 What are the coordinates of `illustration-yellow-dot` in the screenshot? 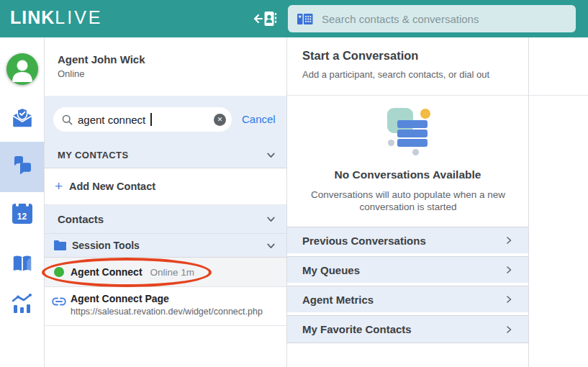 It's located at (425, 114).